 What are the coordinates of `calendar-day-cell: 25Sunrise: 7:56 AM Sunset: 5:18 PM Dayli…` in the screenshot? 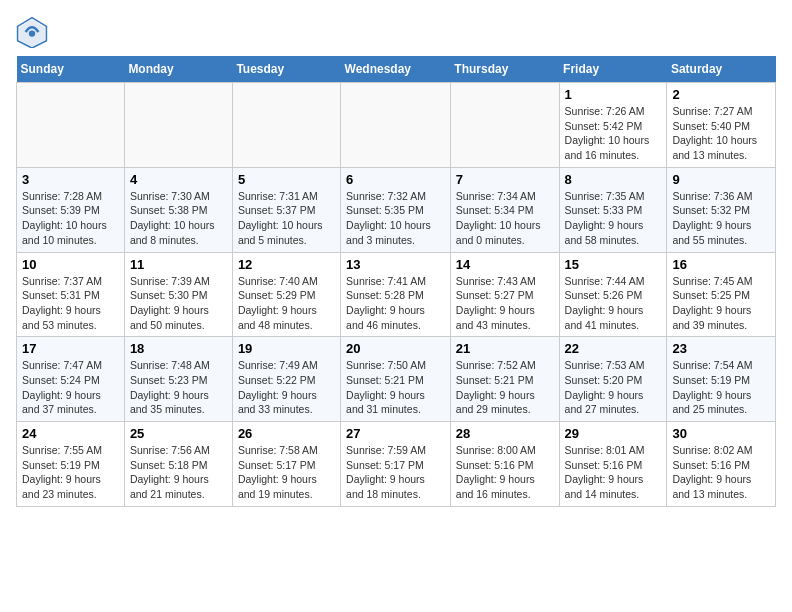 It's located at (178, 464).